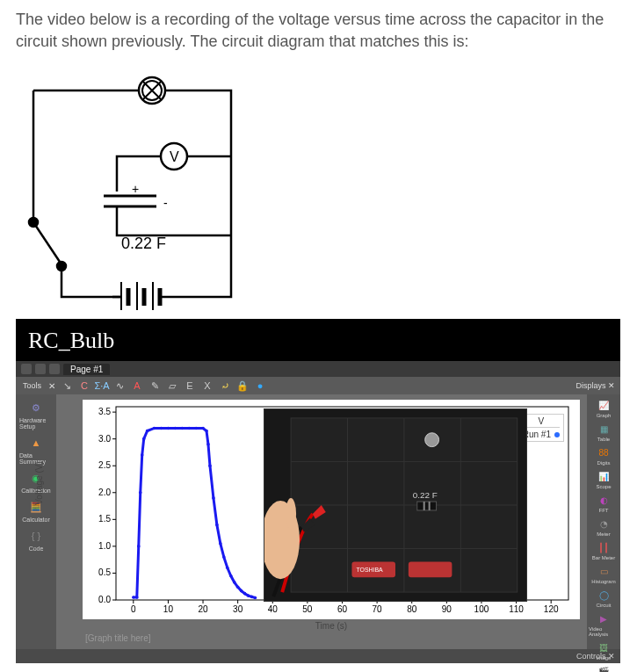 Image resolution: width=637 pixels, height=672 pixels. What do you see at coordinates (604, 574) in the screenshot?
I see `display-item: ▭Histogram` at bounding box center [604, 574].